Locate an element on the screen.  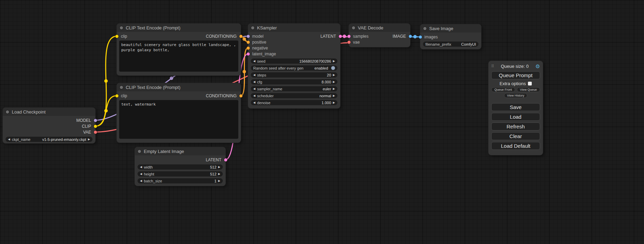
slot-label: IMAGE is located at coordinates (399, 36).